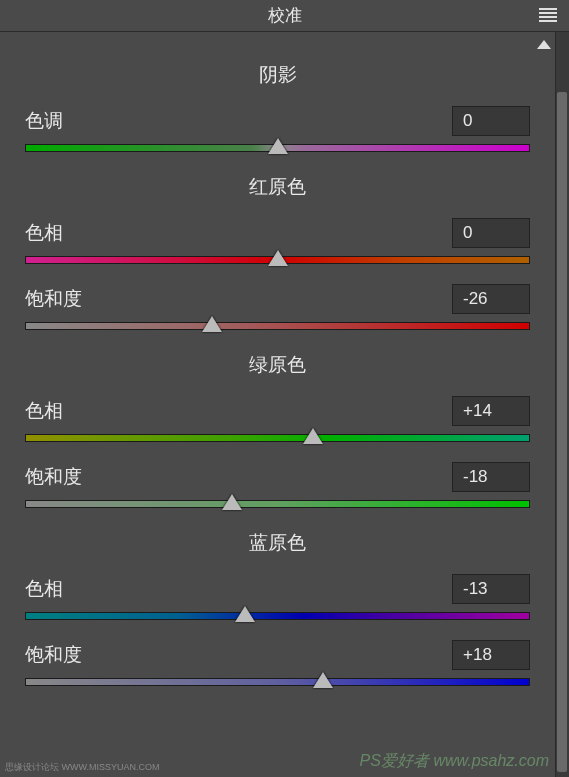 Image resolution: width=569 pixels, height=777 pixels. I want to click on label-blue-hue: 色相, so click(44, 589).